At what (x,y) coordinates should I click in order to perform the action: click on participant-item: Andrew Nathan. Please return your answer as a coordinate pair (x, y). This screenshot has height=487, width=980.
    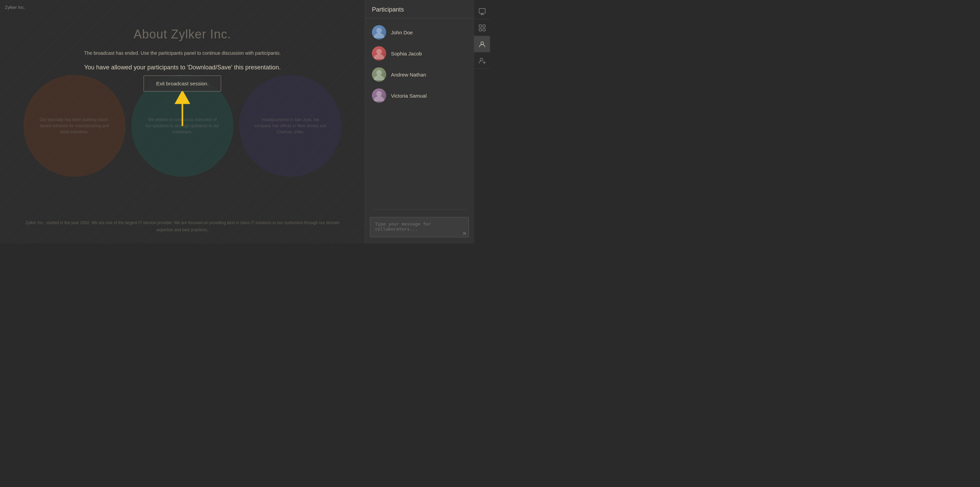
    Looking at the image, I should click on (419, 75).